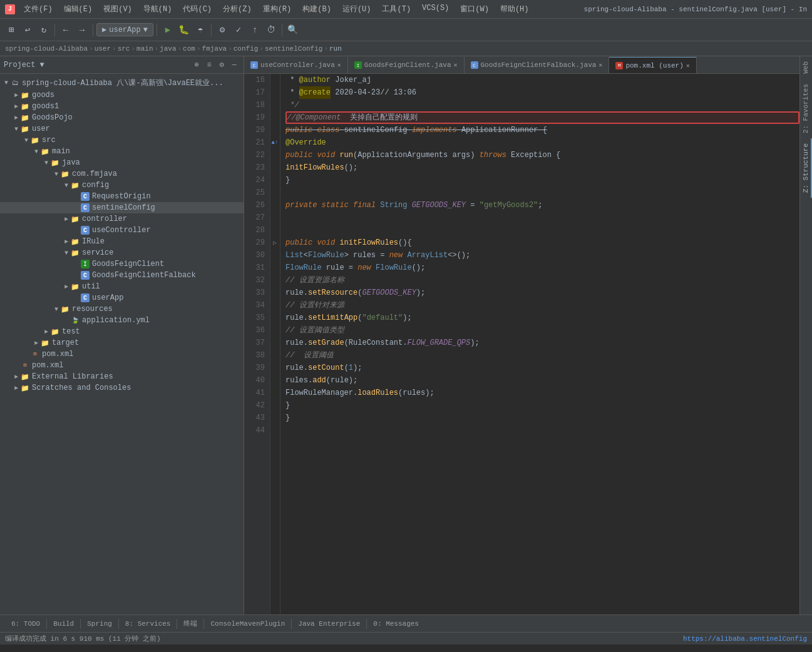 The height and width of the screenshot is (652, 812). Describe the element at coordinates (515, 9) in the screenshot. I see `menu-item-帮助: 帮助(H)` at that location.